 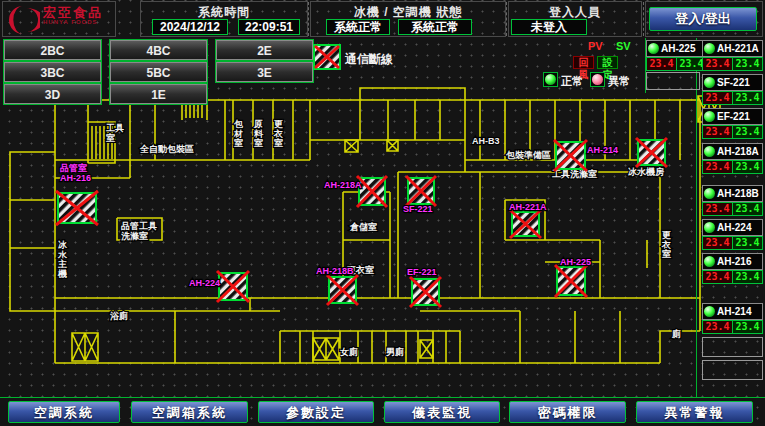 I want to click on floor-button-3bc: 3BC, so click(x=52, y=72).